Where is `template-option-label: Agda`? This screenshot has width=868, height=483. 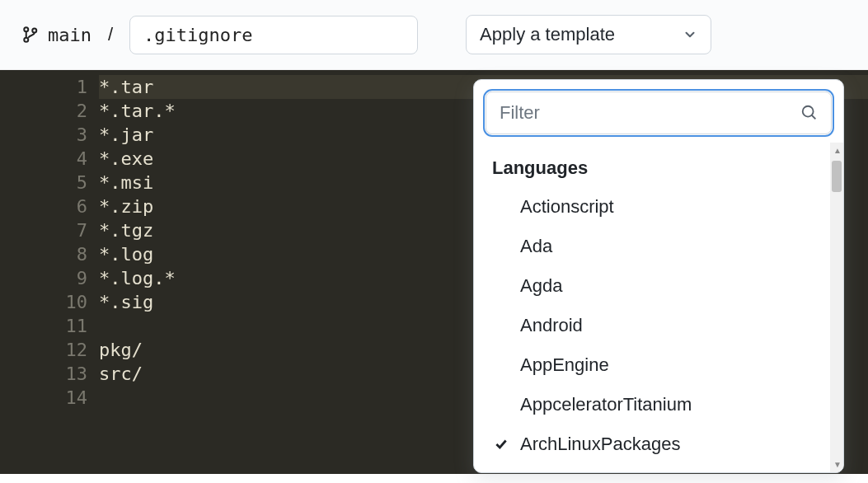
template-option-label: Agda is located at coordinates (541, 286).